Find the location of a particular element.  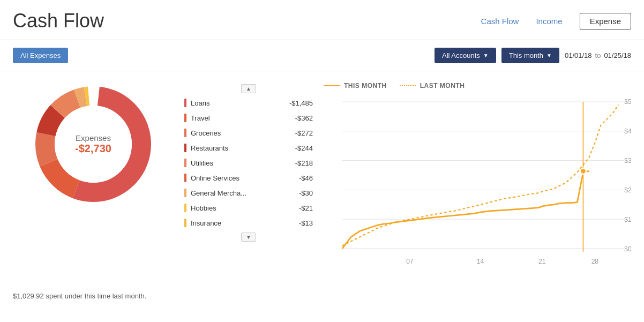

scroll-up-button: ▲ is located at coordinates (249, 89).